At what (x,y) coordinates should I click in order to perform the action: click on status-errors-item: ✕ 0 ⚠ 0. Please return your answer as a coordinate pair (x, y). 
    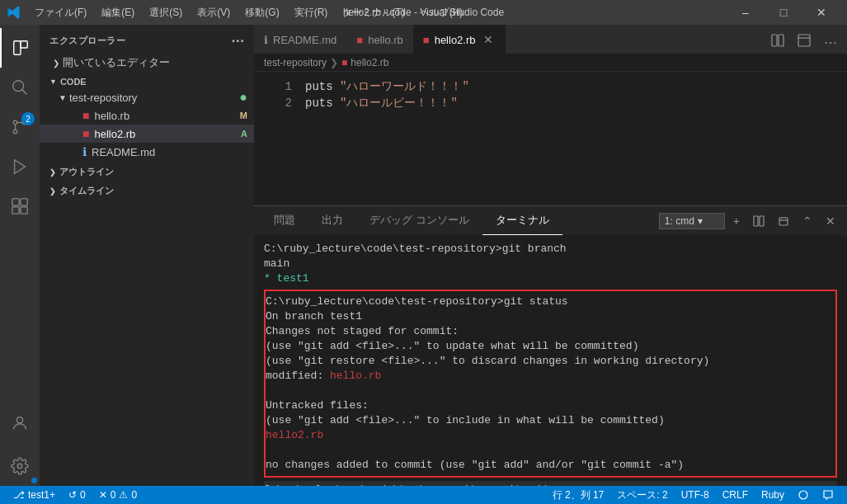
    Looking at the image, I should click on (118, 495).